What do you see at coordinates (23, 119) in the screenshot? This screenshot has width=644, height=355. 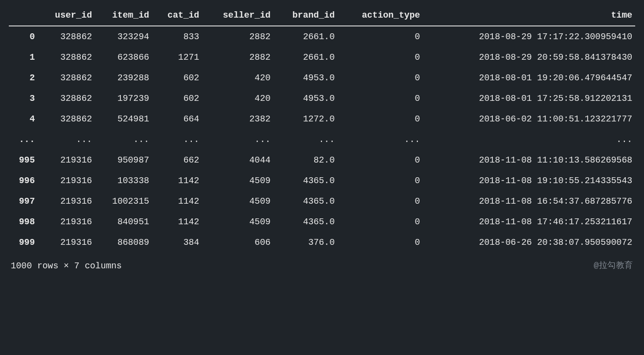 I see `cell-index: 4` at bounding box center [23, 119].